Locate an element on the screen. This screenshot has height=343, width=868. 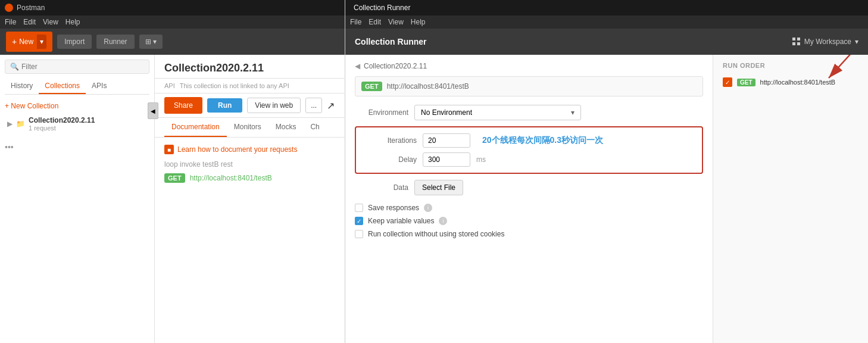
get-method-badge: GET is located at coordinates (175, 178).